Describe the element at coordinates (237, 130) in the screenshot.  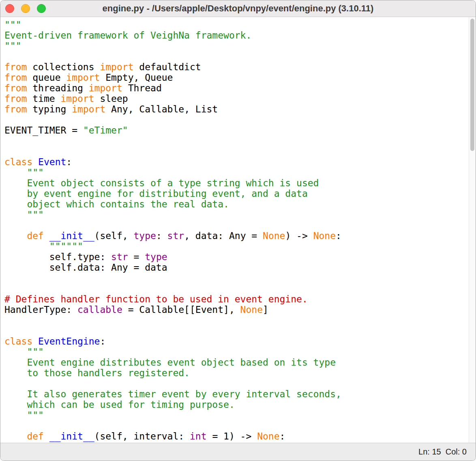
I see `code-line: EVENT_TIMER = "eTimer"` at that location.